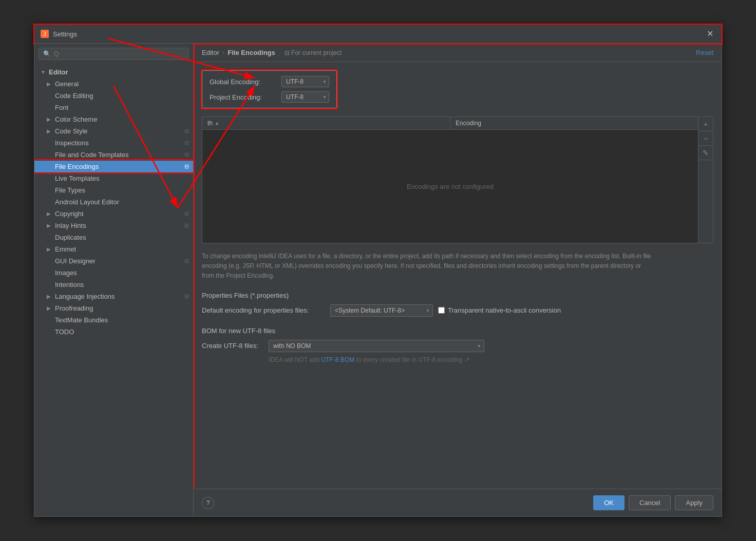  I want to click on sort-icon: ▲, so click(217, 123).